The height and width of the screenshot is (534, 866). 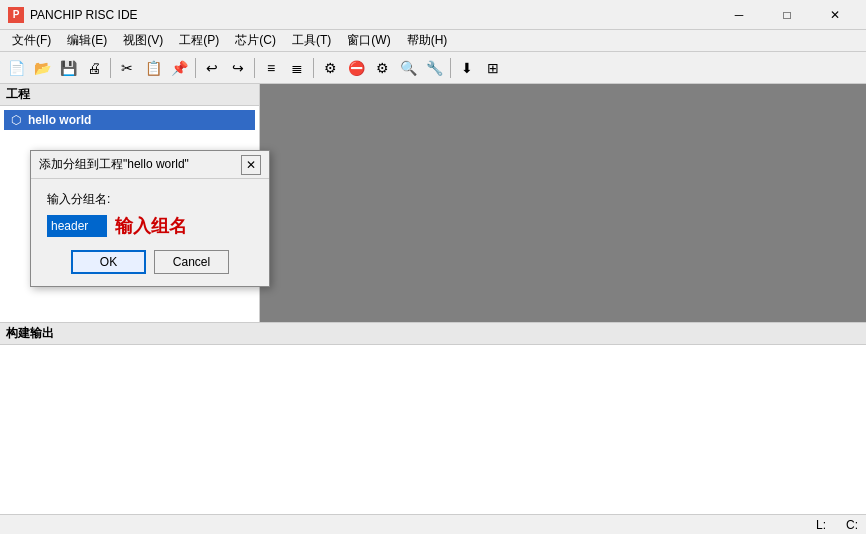 What do you see at coordinates (150, 262) in the screenshot?
I see `dialog-buttons: OK Cancel` at bounding box center [150, 262].